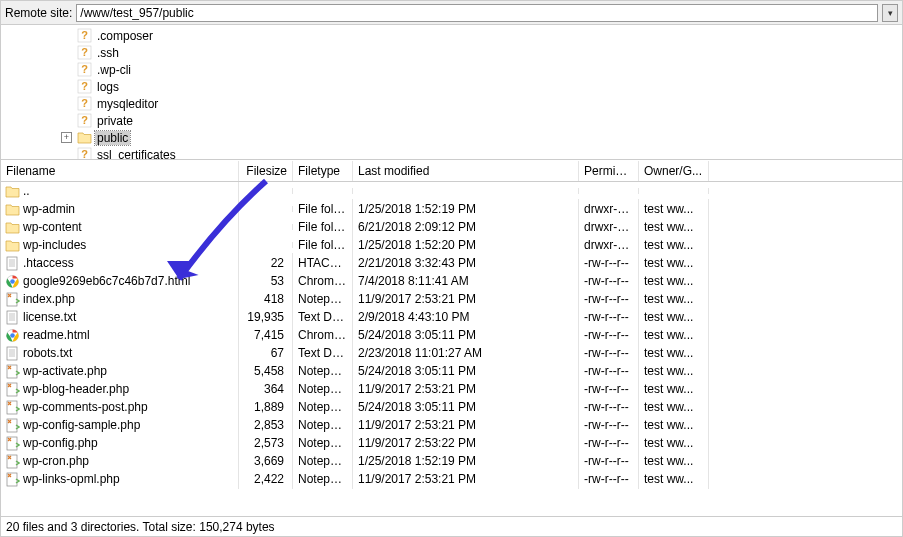  I want to click on path-dropdown-button: ▾, so click(890, 13).